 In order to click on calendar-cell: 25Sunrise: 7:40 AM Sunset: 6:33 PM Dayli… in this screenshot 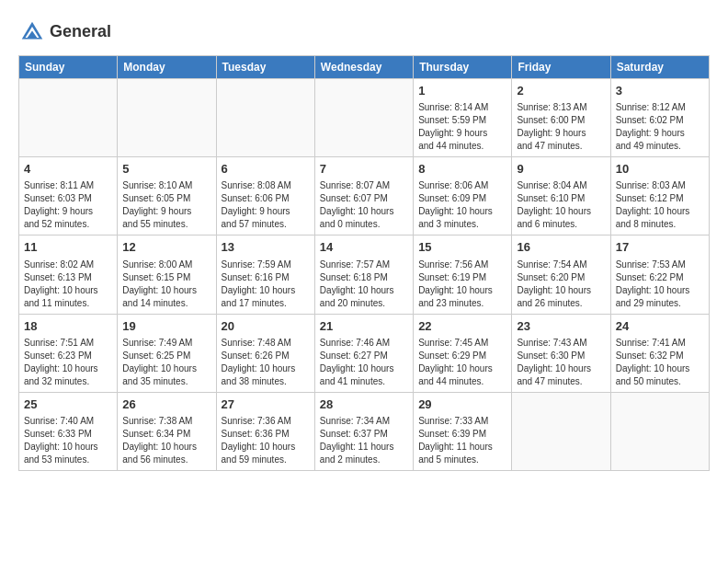, I will do `click(68, 431)`.